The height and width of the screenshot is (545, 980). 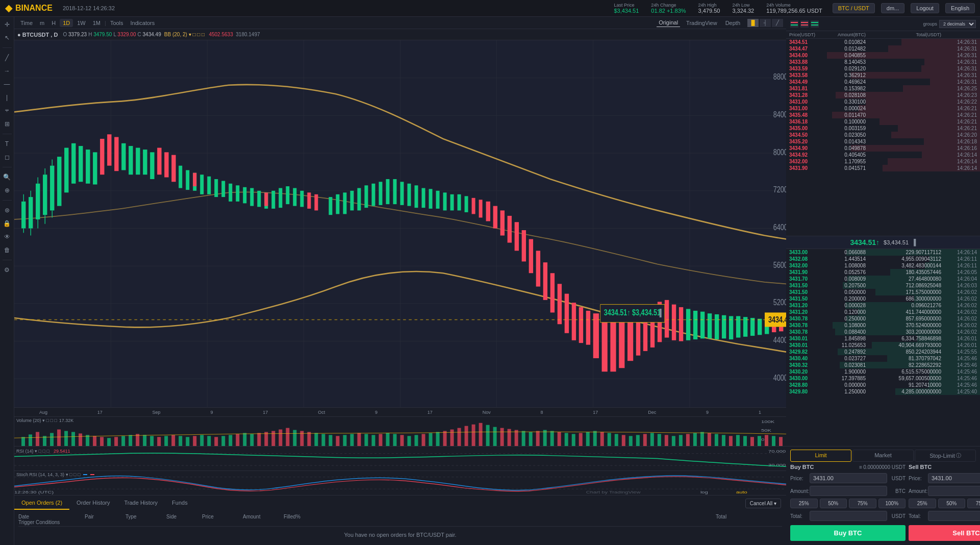 I want to click on ask-row: 3433.88 8.140453 14:26:31, so click(x=883, y=62).